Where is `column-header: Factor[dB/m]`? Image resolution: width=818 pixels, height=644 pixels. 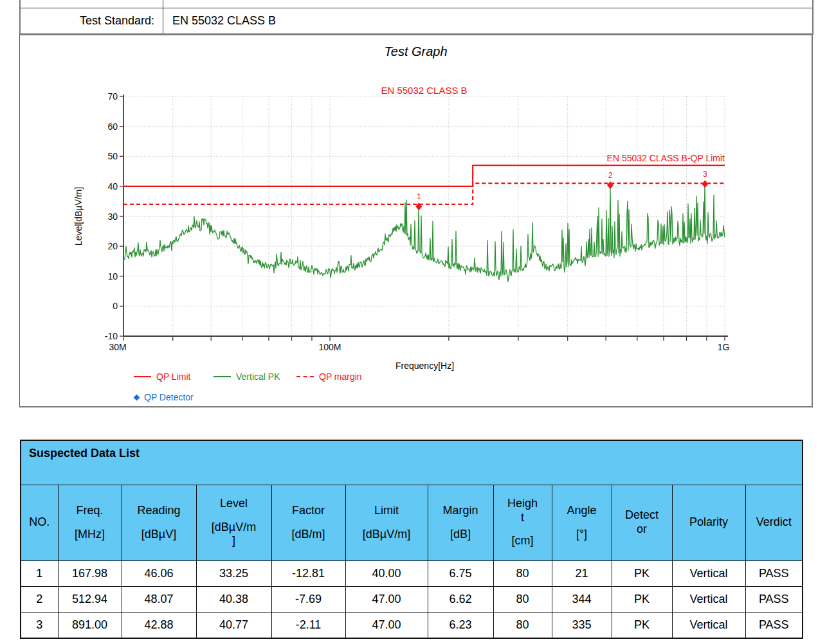
column-header: Factor[dB/m] is located at coordinates (309, 523).